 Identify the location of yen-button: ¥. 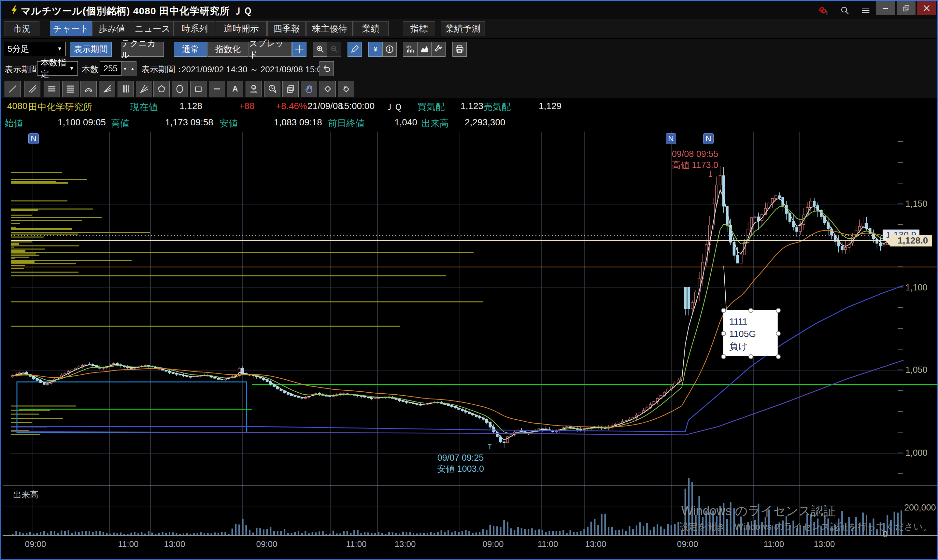
(376, 49).